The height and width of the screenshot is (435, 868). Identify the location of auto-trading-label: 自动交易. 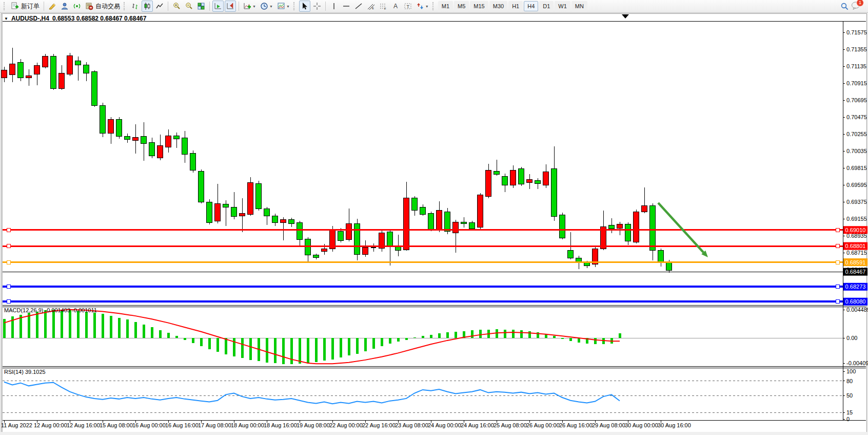
(108, 6).